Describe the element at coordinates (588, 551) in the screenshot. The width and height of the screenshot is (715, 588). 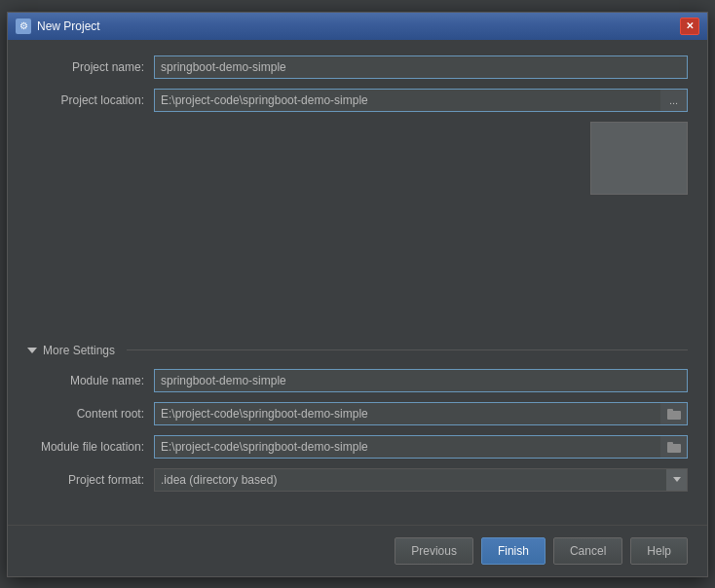
I see `cancel-button: Cancel` at that location.